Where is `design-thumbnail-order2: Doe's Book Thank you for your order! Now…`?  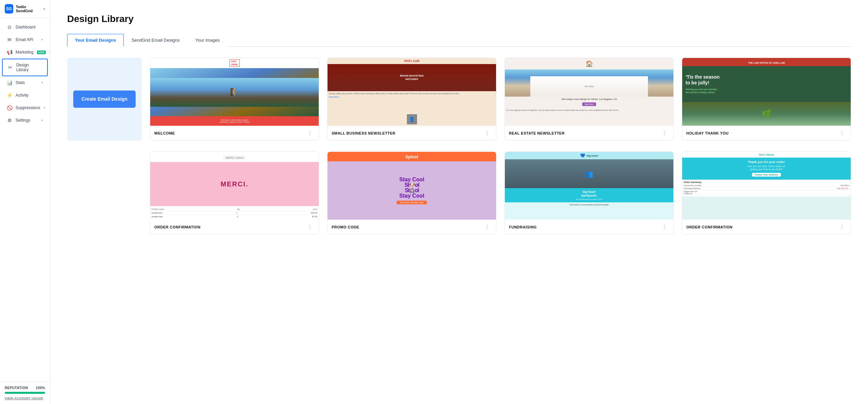 design-thumbnail-order2: Doe's Book Thank you for your order! Now… is located at coordinates (766, 186).